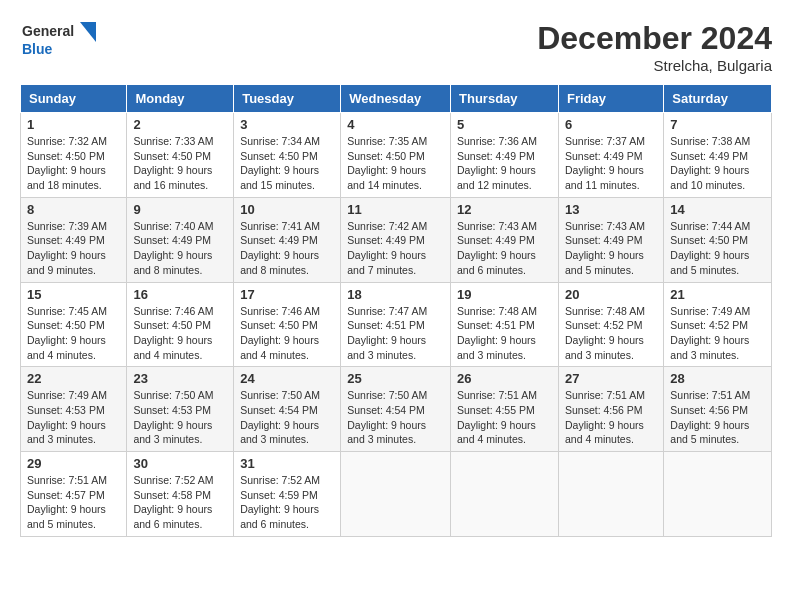 This screenshot has height=612, width=792. What do you see at coordinates (74, 502) in the screenshot?
I see `day-info: Sunrise: 7:51 AM Sunset: 4:57 PM Dayligh…` at bounding box center [74, 502].